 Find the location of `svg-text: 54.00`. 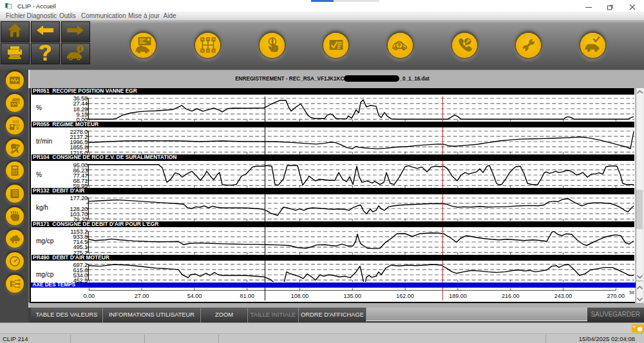

svg-text: 54.00 is located at coordinates (194, 295).